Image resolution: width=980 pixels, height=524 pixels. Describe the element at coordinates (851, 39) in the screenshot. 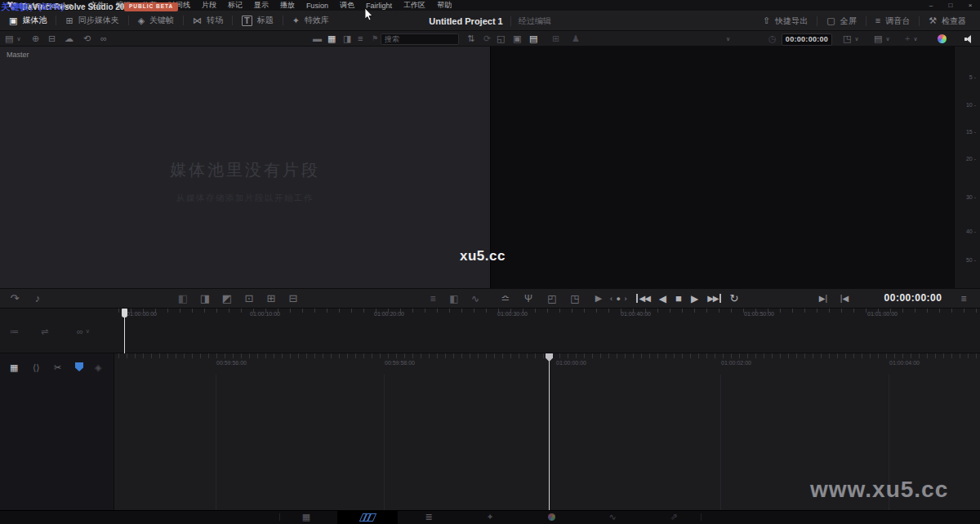

I see `monitor-dropdown: ◳ ∨` at that location.